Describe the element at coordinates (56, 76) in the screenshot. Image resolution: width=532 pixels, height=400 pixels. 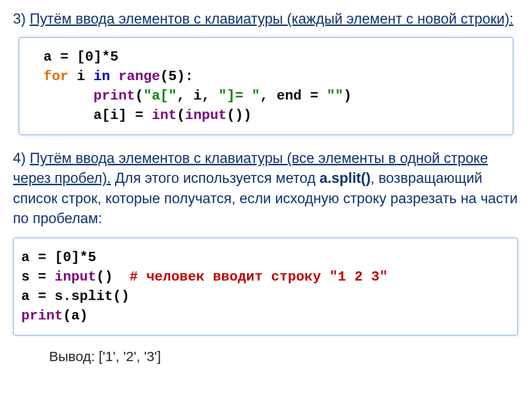
I see `keyword-for: for` at that location.